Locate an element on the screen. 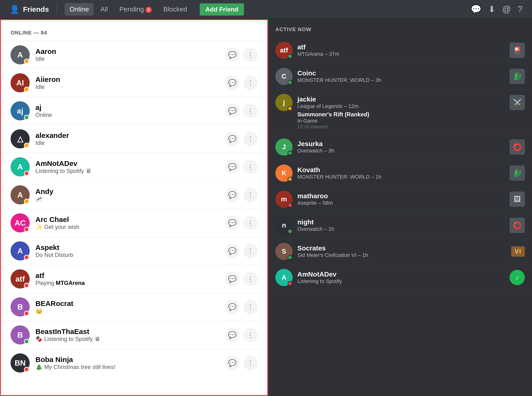 Image resolution: width=532 pixels, height=396 pixels. active-info: matharooAseprite – 58m is located at coordinates (403, 199).